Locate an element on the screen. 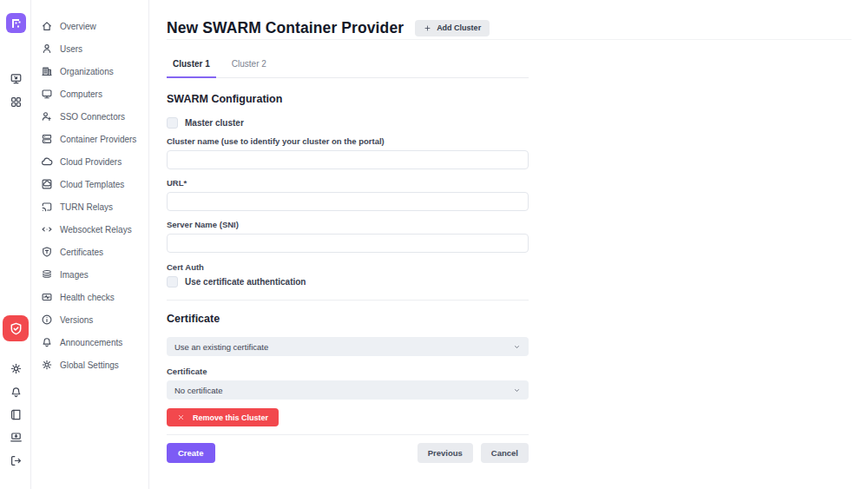 The width and height of the screenshot is (868, 489). user-icon is located at coordinates (47, 49).